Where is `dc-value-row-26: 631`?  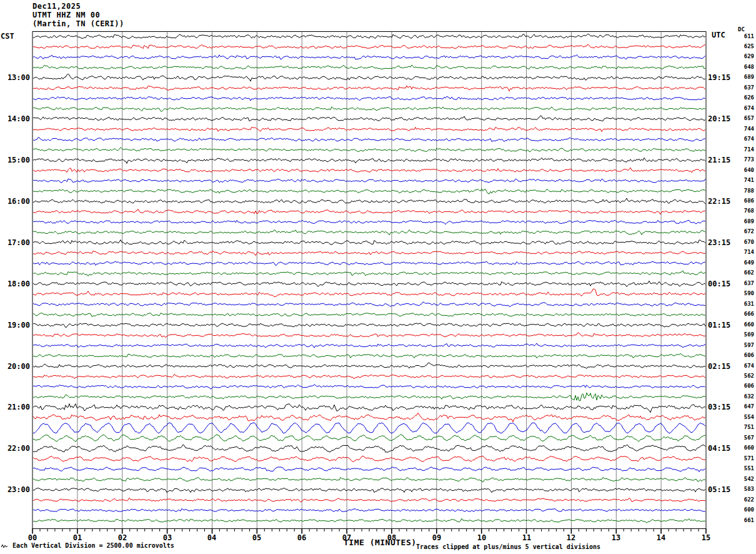 dc-value-row-26: 631 is located at coordinates (745, 304).